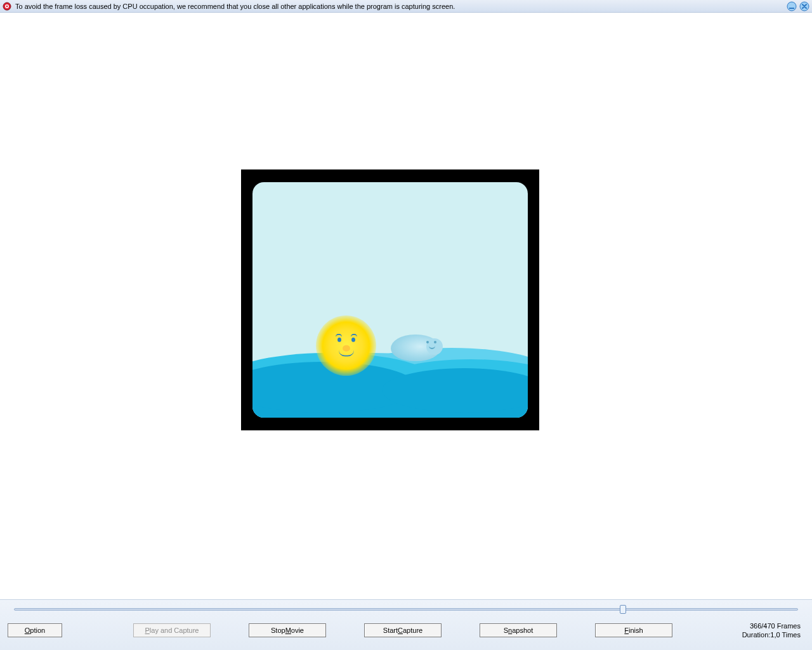 The image size is (812, 650). What do you see at coordinates (774, 630) in the screenshot?
I see `status-text: 366/470 Frames Duration:1,0 Times` at bounding box center [774, 630].